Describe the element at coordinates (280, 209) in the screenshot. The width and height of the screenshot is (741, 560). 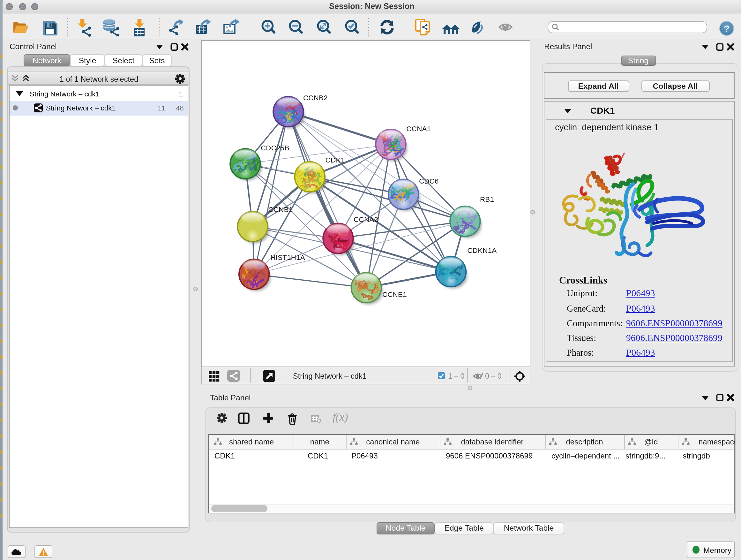
I see `svg-text: CCNB1` at that location.